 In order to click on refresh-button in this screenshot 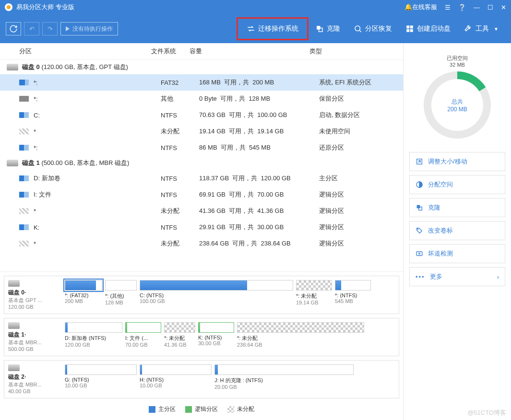, I will do `click(13, 29)`.